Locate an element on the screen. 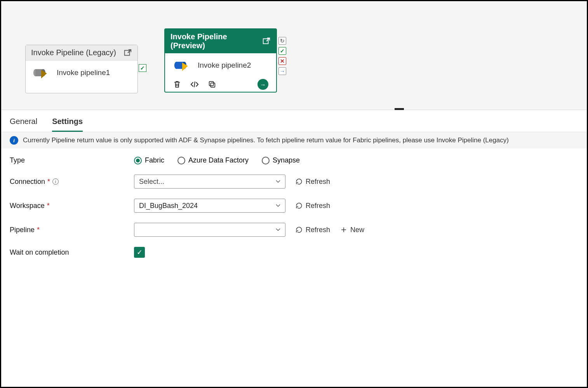  success-indicator-icon: ✓ is located at coordinates (143, 68).